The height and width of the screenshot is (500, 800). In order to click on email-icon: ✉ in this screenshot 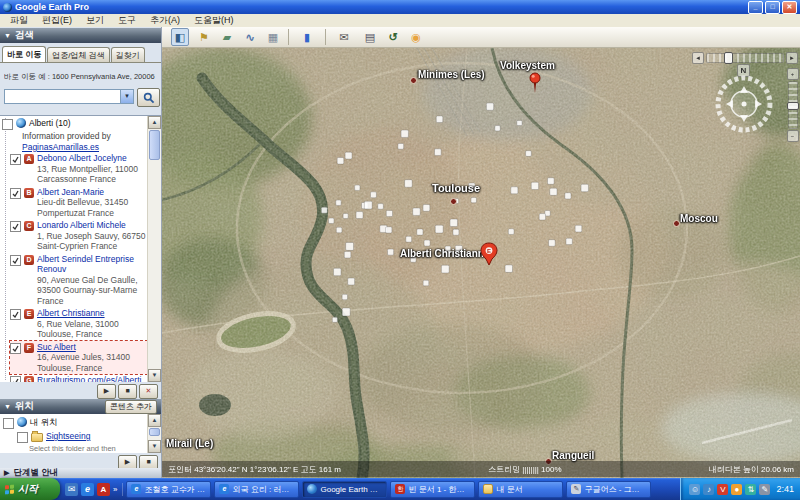, I will do `click(340, 37)`.